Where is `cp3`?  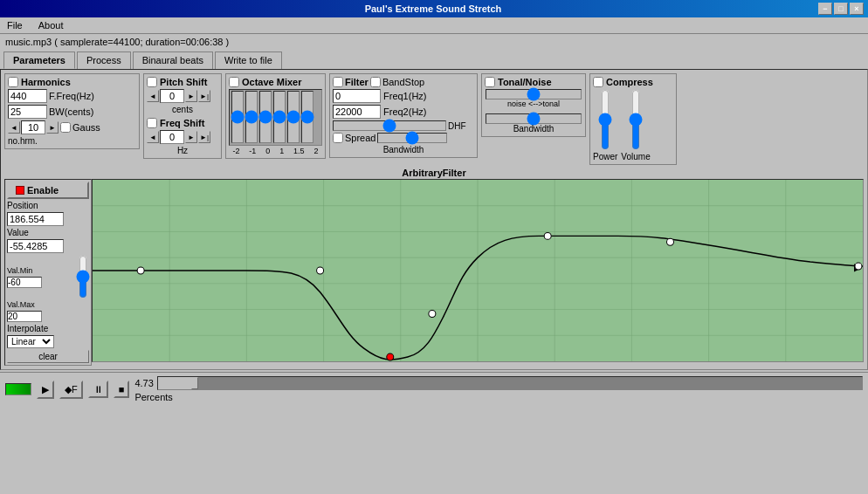
cp3 is located at coordinates (432, 314).